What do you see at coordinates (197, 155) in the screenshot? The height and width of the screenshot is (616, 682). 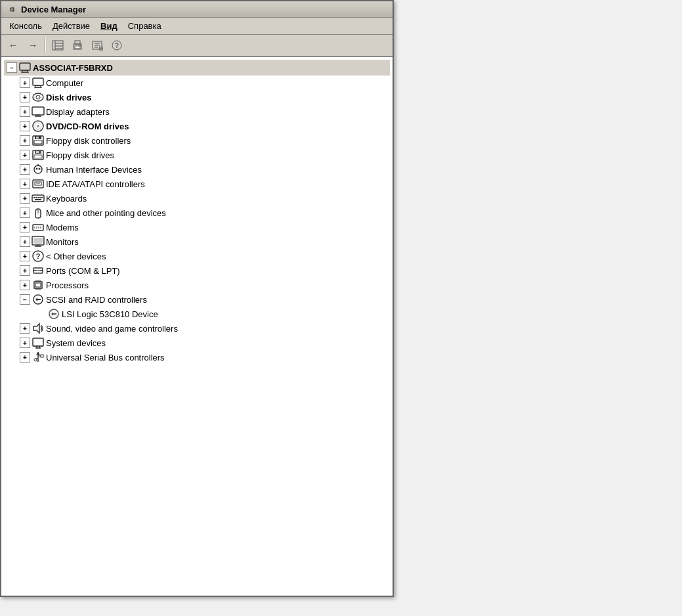 I see `tree-item-floppy-drives: +Floppy disk drives` at bounding box center [197, 155].